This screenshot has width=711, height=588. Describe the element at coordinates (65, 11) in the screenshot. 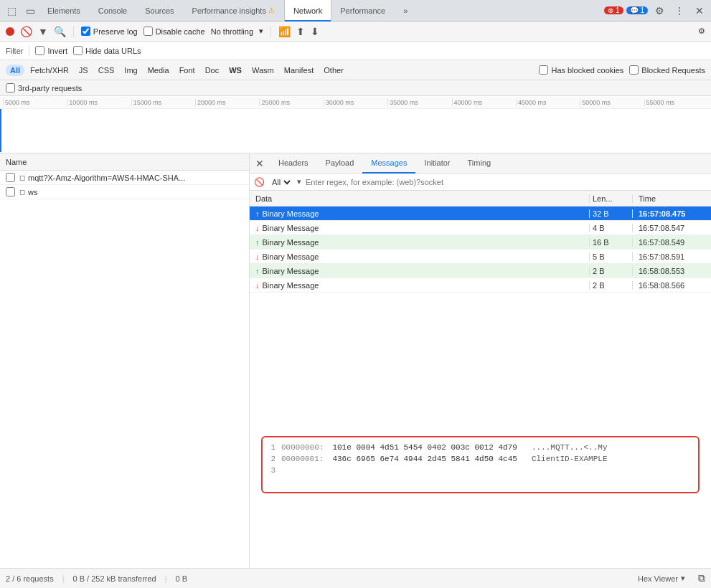

I see `tab-elements: Elements` at that location.